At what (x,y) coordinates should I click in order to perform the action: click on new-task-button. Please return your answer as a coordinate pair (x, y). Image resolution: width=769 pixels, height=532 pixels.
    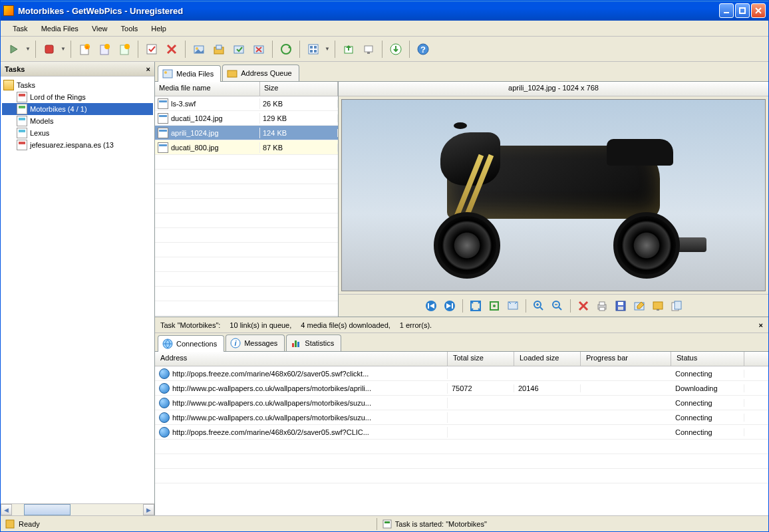
    Looking at the image, I should click on (84, 49).